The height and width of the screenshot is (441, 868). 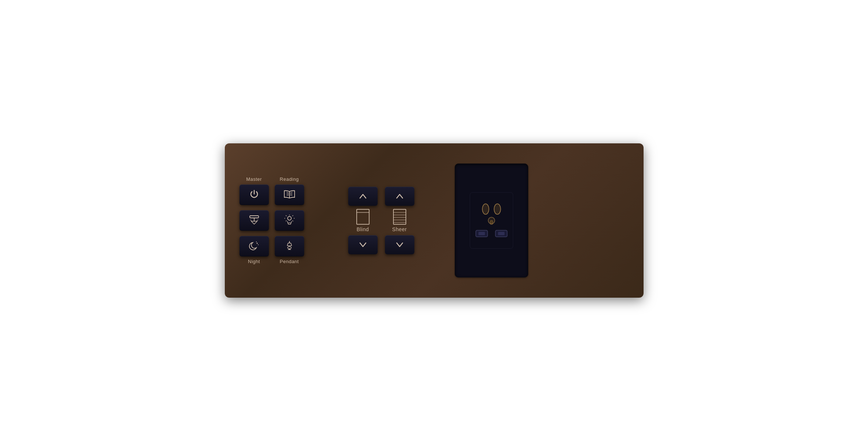 I want to click on spotlight-button, so click(x=289, y=220).